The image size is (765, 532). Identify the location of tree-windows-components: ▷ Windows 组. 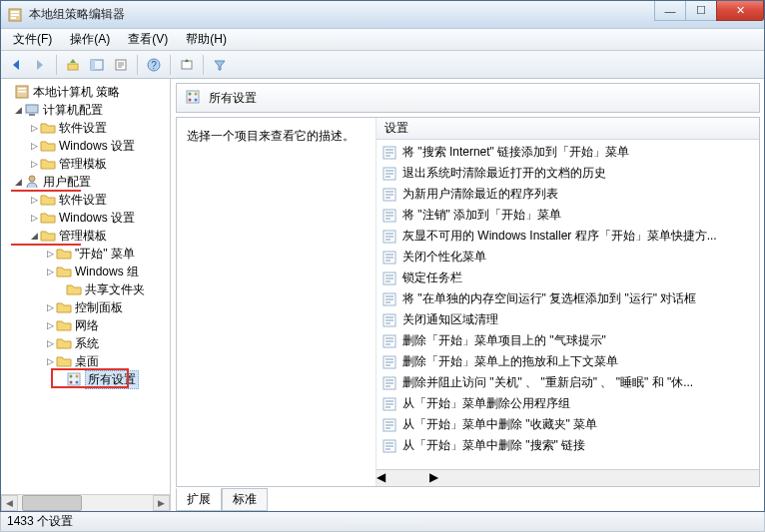
(86, 271).